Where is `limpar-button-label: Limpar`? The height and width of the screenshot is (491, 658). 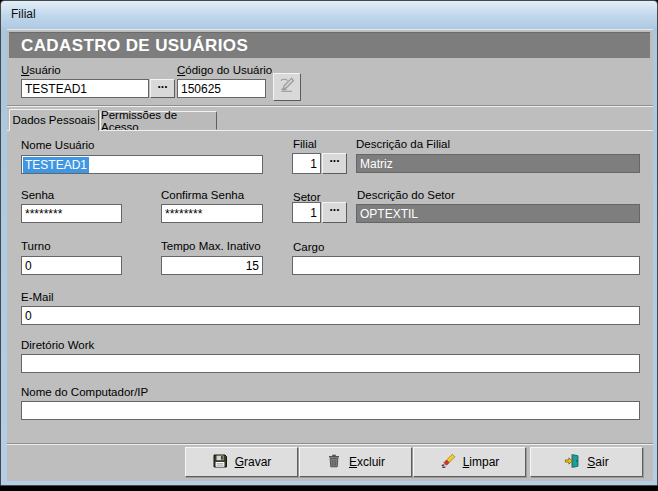 limpar-button-label: Limpar is located at coordinates (482, 462).